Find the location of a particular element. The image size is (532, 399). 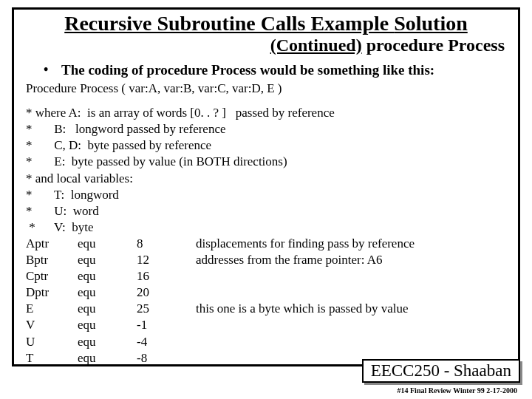

comment-line: * C, D: byte passed by reference is located at coordinates (267, 146).